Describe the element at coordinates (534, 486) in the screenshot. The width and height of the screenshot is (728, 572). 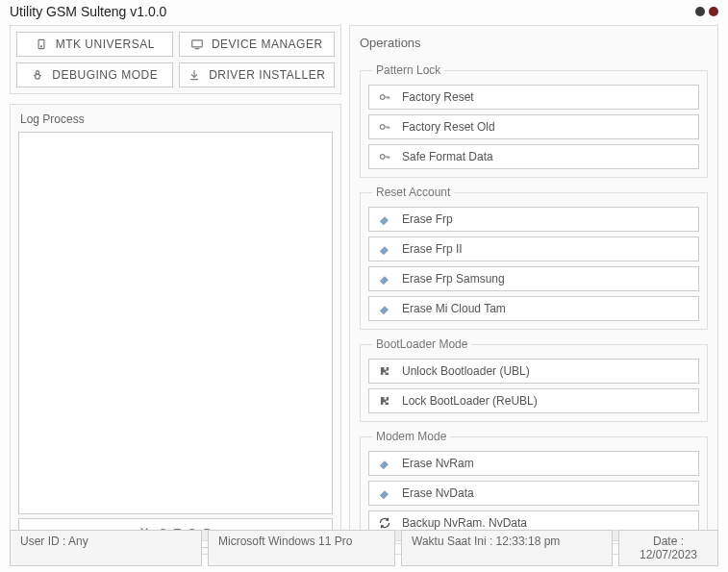
I see `section-modem: Modem Mode Erase NvRam Erase NvData Back…` at that location.